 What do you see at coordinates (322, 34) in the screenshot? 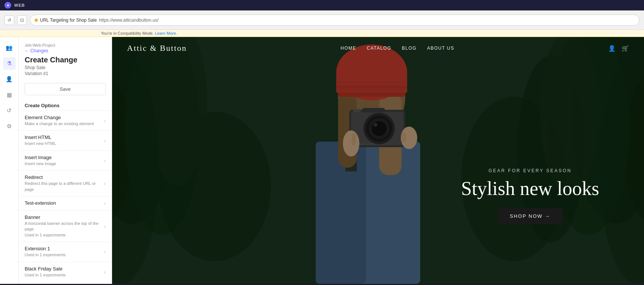
I see `compat-bar: You're in Compatibility Mode. Learn More…` at bounding box center [322, 34].